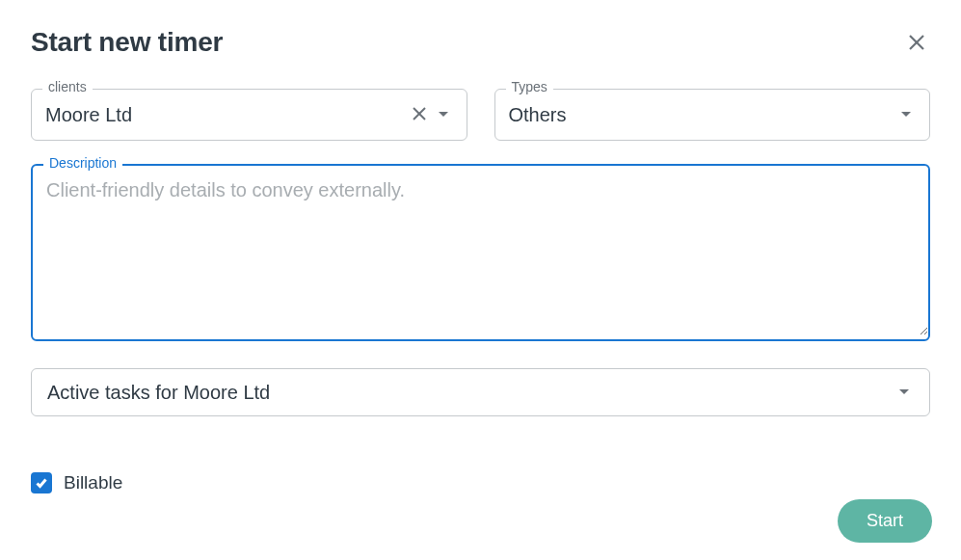 This screenshot has width=961, height=560. What do you see at coordinates (41, 483) in the screenshot?
I see `checkmark-icon` at bounding box center [41, 483].